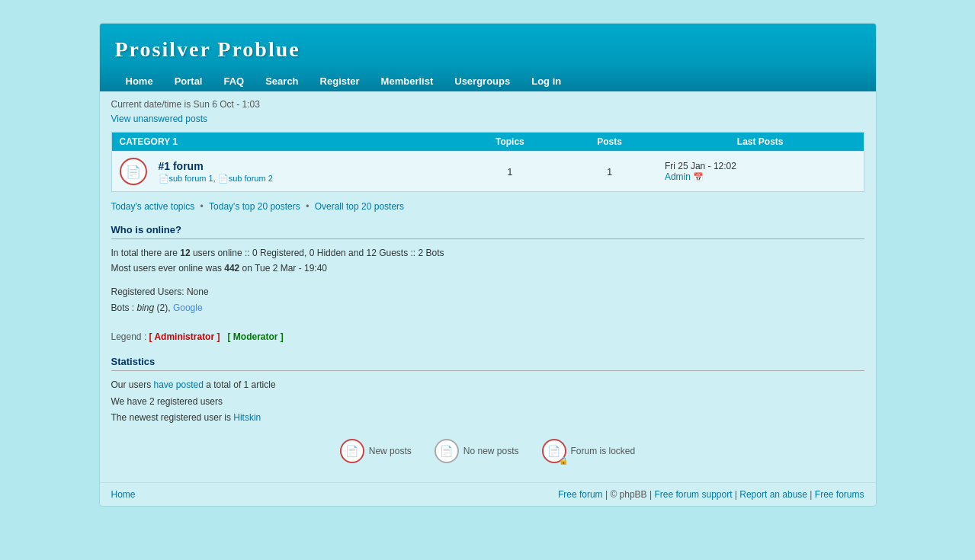 The height and width of the screenshot is (560, 975). Describe the element at coordinates (511, 142) in the screenshot. I see `col-topics: Topics` at that location.